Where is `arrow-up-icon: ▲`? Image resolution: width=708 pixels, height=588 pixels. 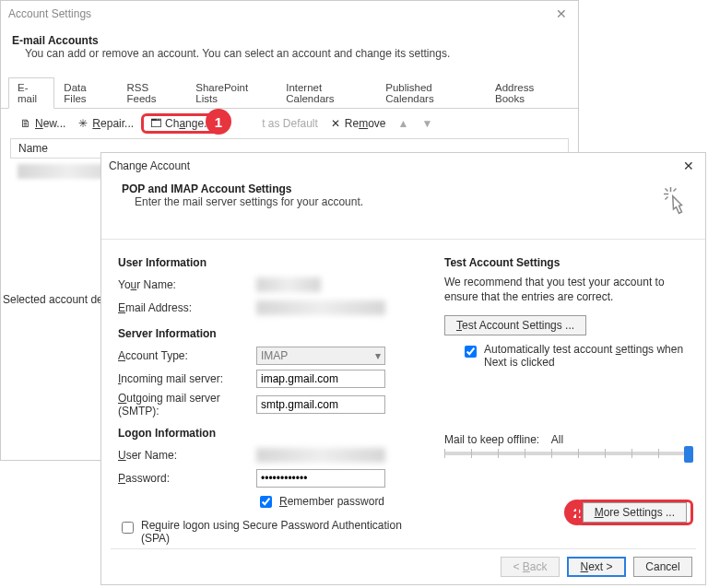
arrow-up-icon: ▲ is located at coordinates (404, 123).